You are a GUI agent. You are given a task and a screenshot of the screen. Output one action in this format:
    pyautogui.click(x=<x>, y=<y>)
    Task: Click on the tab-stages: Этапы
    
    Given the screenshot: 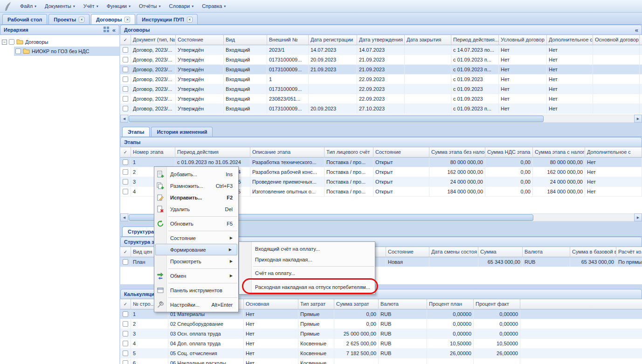 What is the action you would take?
    pyautogui.click(x=136, y=131)
    